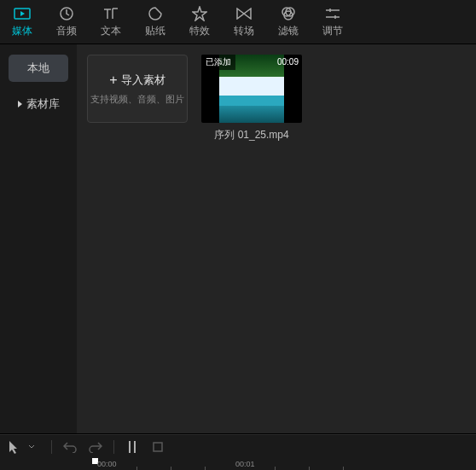 The width and height of the screenshot is (476, 470). What do you see at coordinates (22, 14) in the screenshot?
I see `media-icon` at bounding box center [22, 14].